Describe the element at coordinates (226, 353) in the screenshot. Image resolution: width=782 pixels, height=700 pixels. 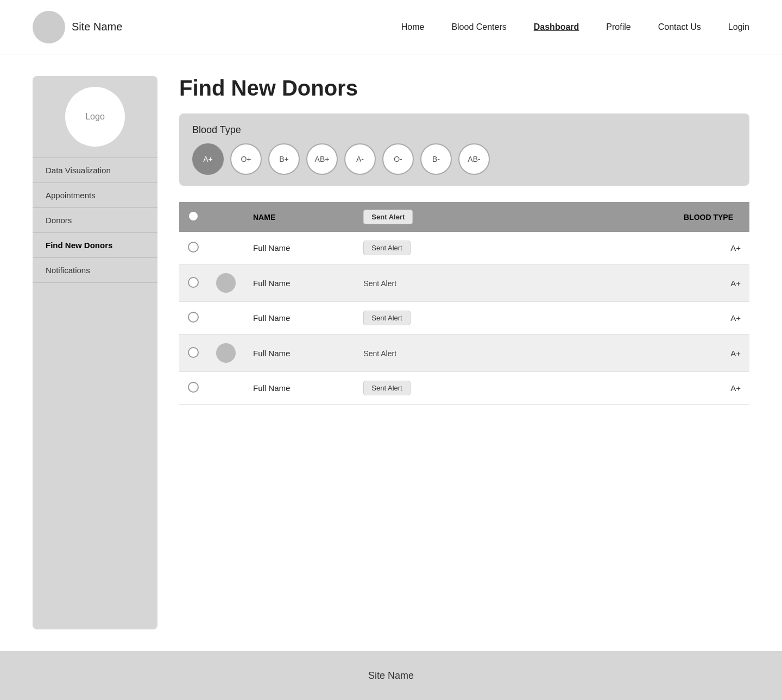
I see `row4-avatar-cell` at that location.